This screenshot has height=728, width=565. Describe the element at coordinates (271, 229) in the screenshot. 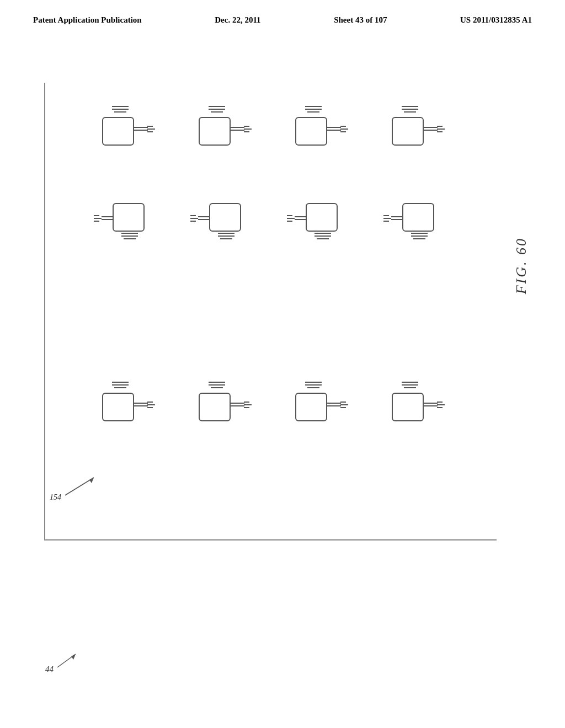

I see `circuit-row-middle` at that location.